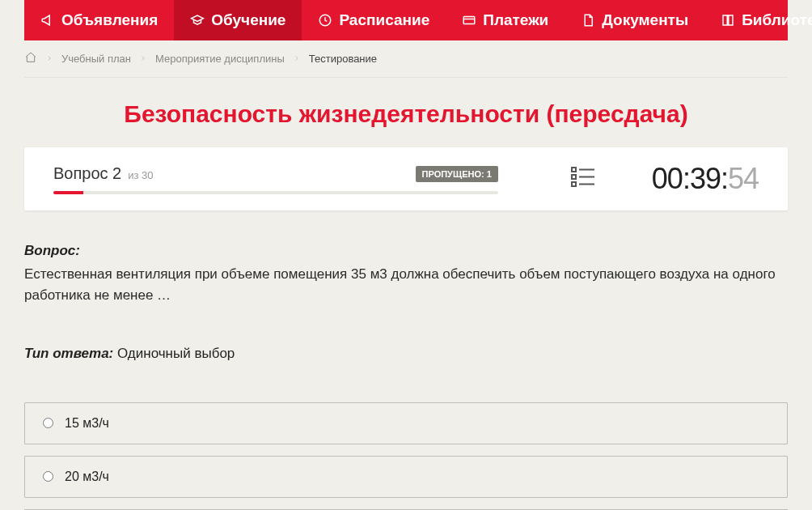 The width and height of the screenshot is (812, 510). I want to click on crumb-testing: Тестирование, so click(343, 58).